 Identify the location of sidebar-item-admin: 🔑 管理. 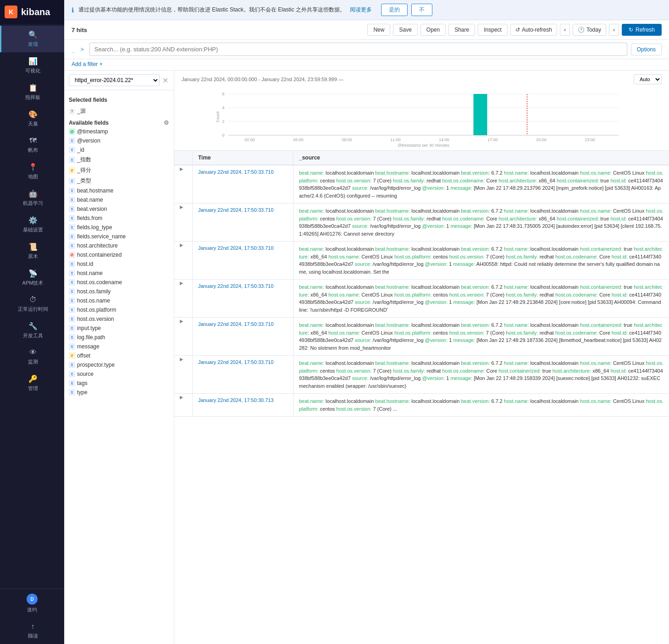
(32, 383).